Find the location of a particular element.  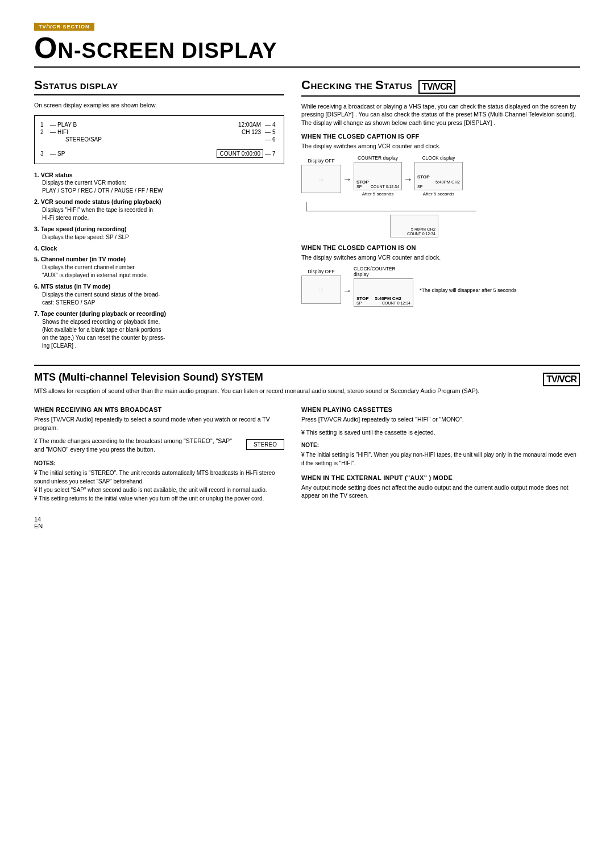

receiving-yen: ¥ The mode changes according to the broa… is located at coordinates (136, 446).